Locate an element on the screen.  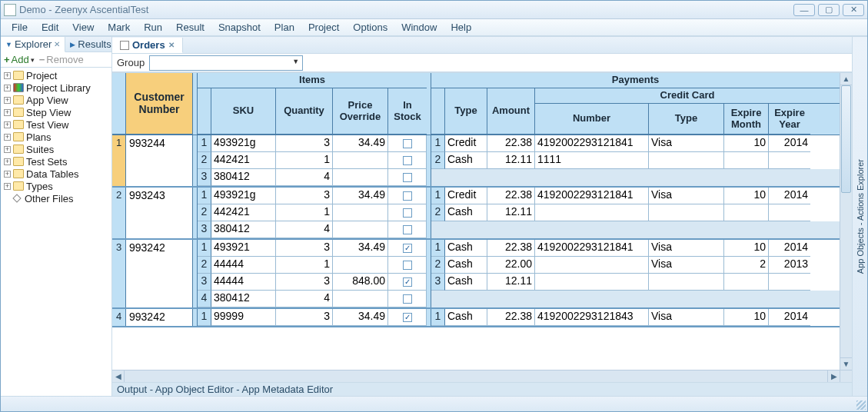
tree-node: +Test View is located at coordinates (56, 125).